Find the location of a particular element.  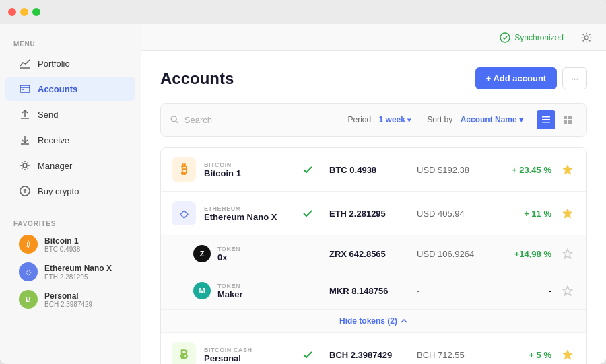

account-row-zrx: Z TOKEN 0x ZRX 642.8565 USD 106.9264 +14… is located at coordinates (374, 254).